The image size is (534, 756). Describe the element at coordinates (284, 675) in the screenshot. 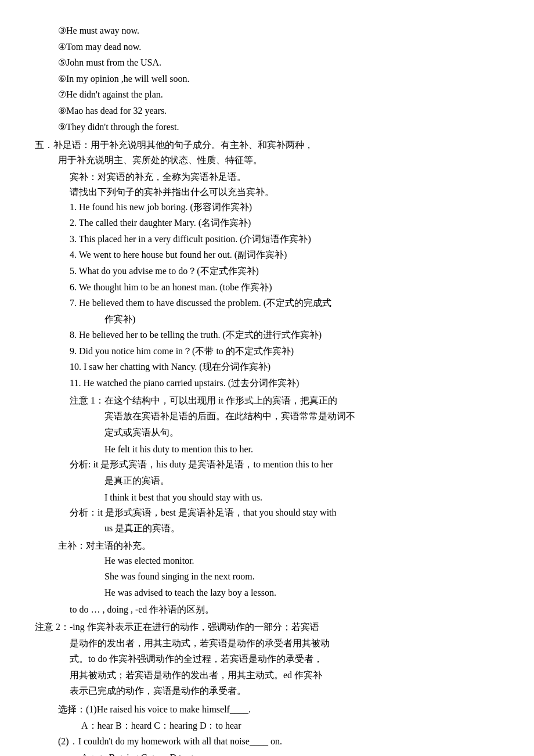

I see `note2-line4: 用其被动式；若宾语是动作的发出者，用其主动式。ed 作宾补` at that location.